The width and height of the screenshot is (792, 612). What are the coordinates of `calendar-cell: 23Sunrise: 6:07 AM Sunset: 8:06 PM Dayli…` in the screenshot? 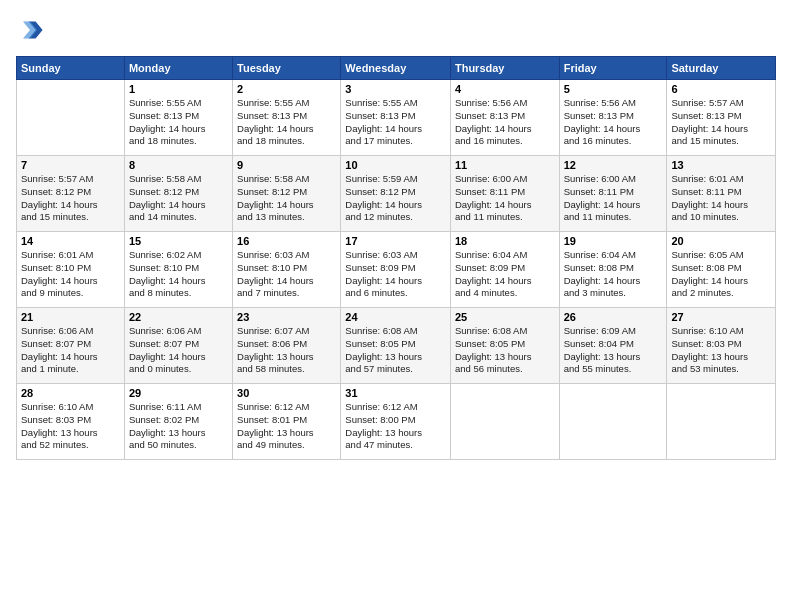 It's located at (287, 346).